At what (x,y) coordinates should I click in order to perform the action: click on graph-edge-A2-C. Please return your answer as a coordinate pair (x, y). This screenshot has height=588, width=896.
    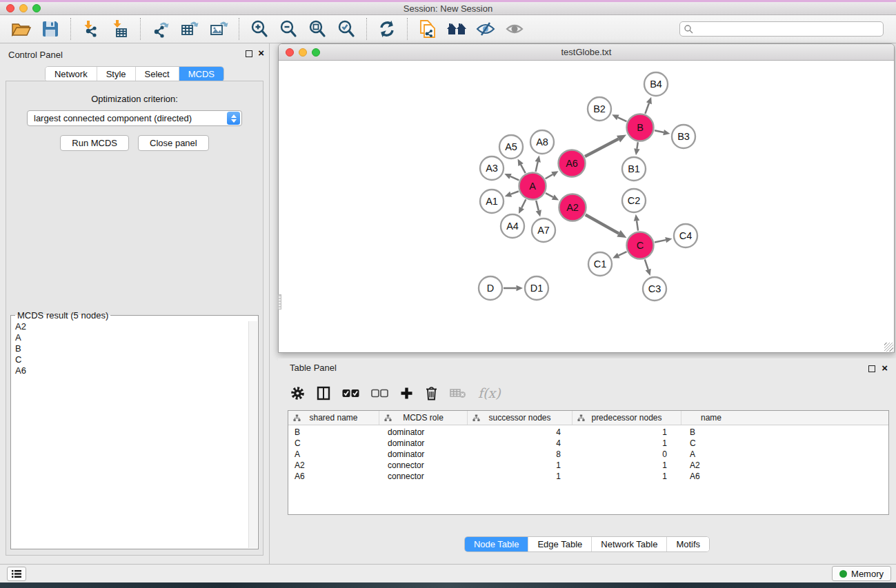
    Looking at the image, I should click on (602, 225).